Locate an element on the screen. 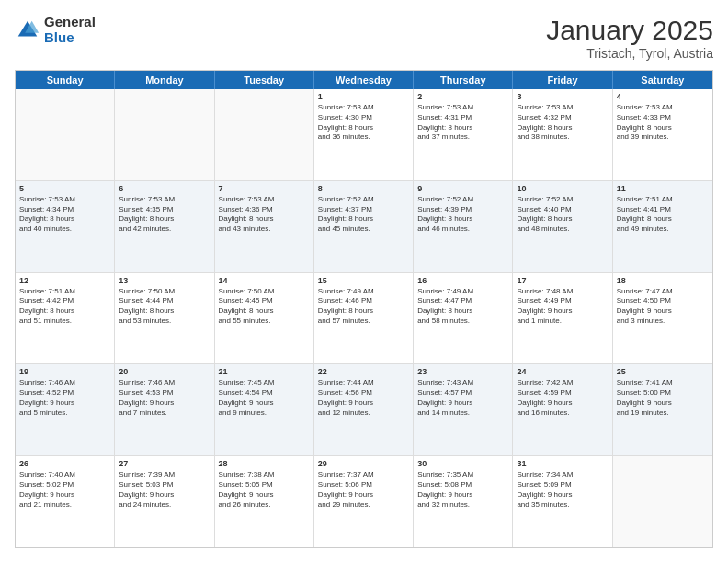  day-info: Sunrise: 7:51 AM Sunset: 4:41 PM Dayligh… is located at coordinates (663, 215).